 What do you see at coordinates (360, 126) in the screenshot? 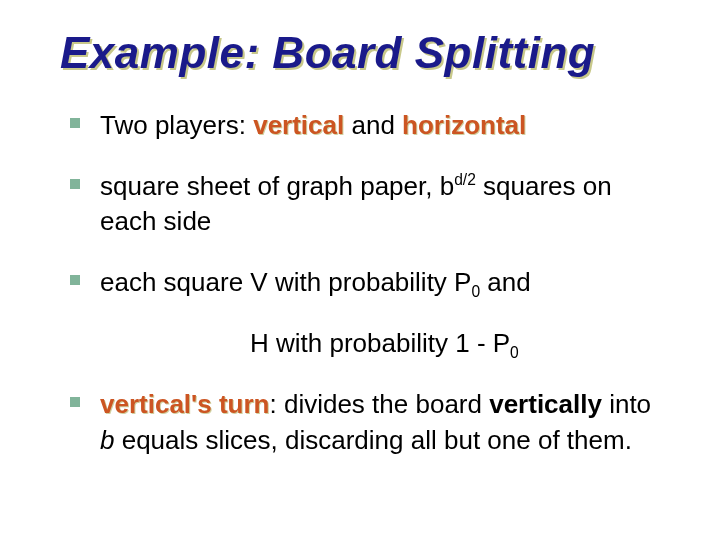
I see `bullet-item-1: Two players: vertical and horizontal` at bounding box center [360, 126].